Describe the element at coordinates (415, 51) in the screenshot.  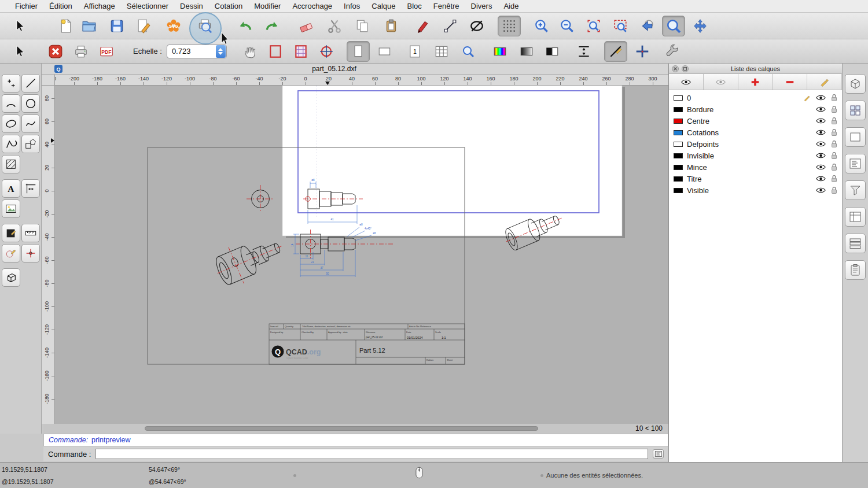
I see `single-page-mode-button: 1` at that location.